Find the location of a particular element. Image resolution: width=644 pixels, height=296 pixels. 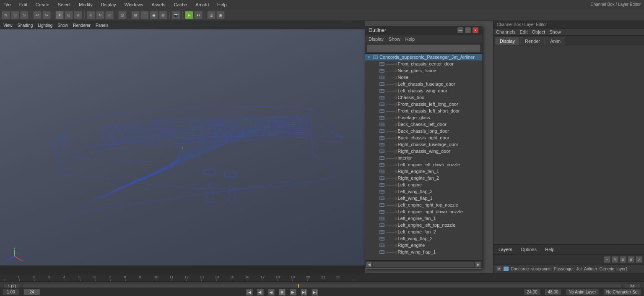

viewport-menu-view: View is located at coordinates (8, 25).